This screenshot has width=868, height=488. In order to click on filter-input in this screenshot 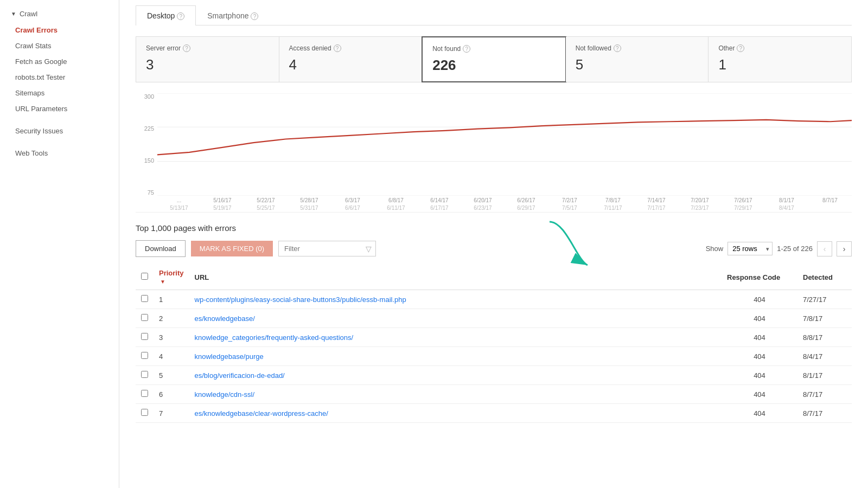, I will do `click(327, 248)`.